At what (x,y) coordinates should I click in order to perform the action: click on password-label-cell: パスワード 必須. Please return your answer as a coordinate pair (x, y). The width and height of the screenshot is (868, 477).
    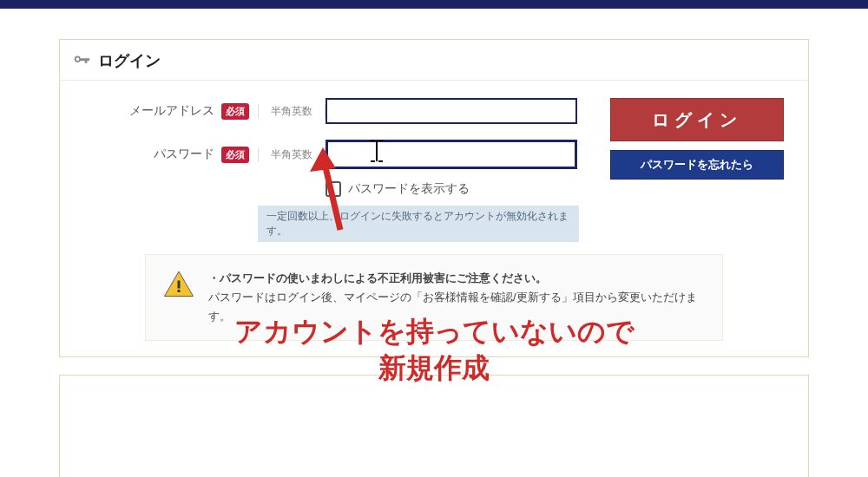
    Looking at the image, I should click on (171, 154).